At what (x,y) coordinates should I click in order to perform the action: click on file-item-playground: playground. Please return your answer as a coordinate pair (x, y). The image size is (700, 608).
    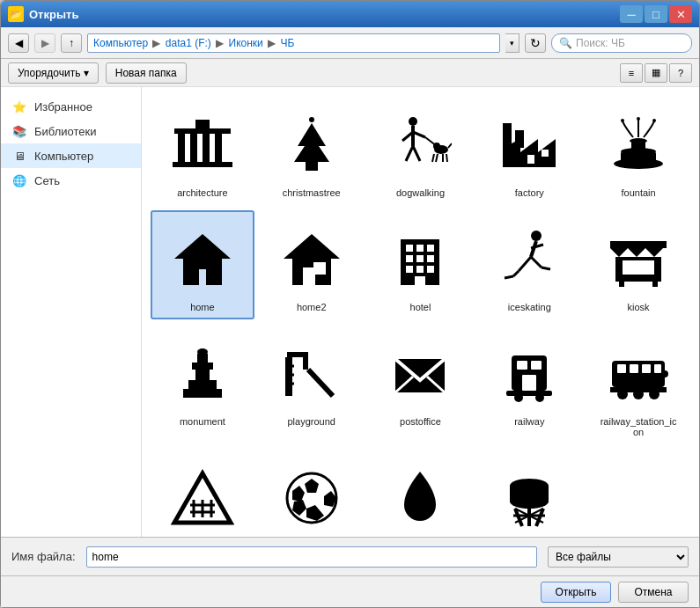
    Looking at the image, I should click on (312, 385).